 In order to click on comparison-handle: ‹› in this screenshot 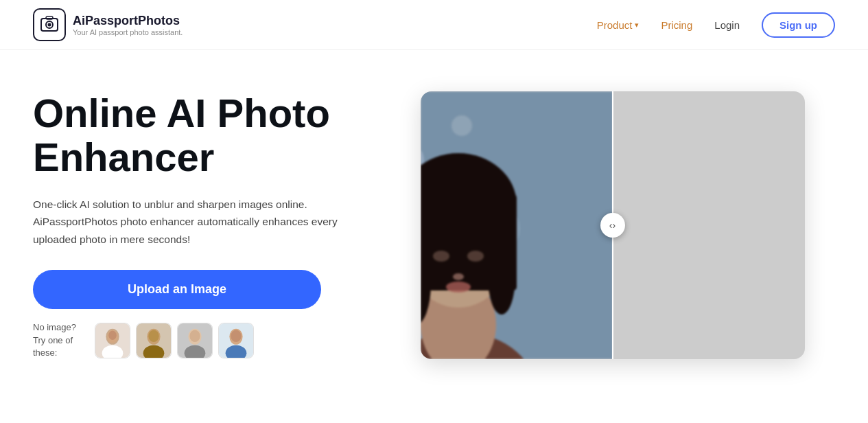, I will do `click(613, 225)`.